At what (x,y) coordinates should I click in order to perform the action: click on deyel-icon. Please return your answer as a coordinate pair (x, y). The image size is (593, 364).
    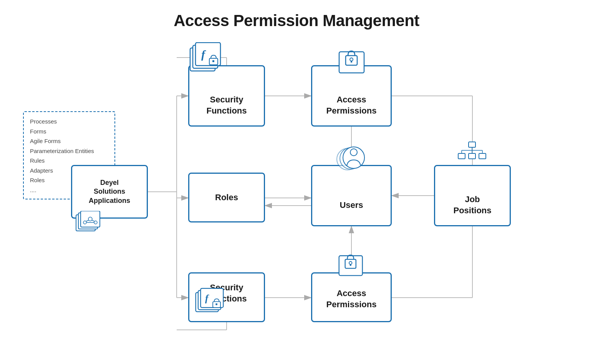
    Looking at the image, I should click on (91, 224).